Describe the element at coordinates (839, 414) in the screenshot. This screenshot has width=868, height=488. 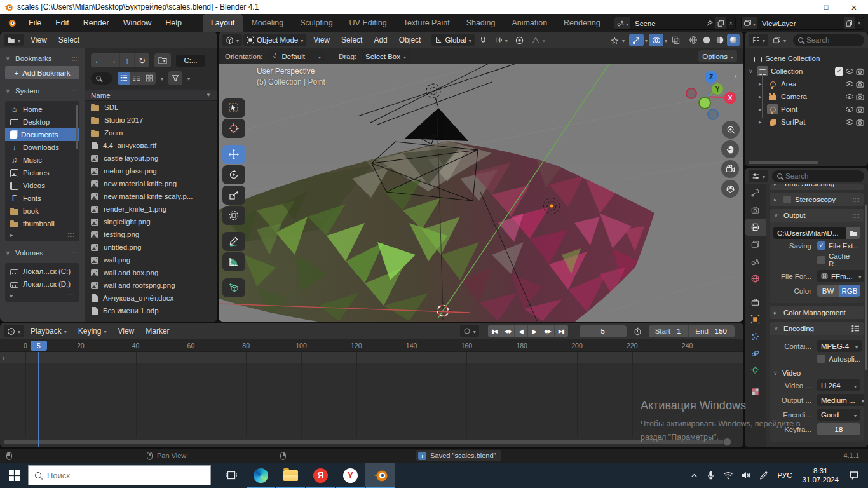
I see `video-setting-dropdown: Good` at that location.